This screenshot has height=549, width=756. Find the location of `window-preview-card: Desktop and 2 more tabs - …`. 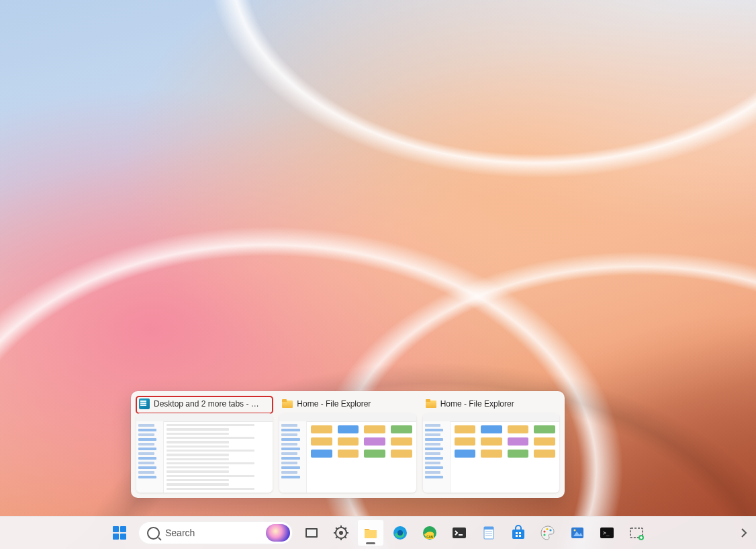

window-preview-card: Desktop and 2 more tabs - … is located at coordinates (204, 445).